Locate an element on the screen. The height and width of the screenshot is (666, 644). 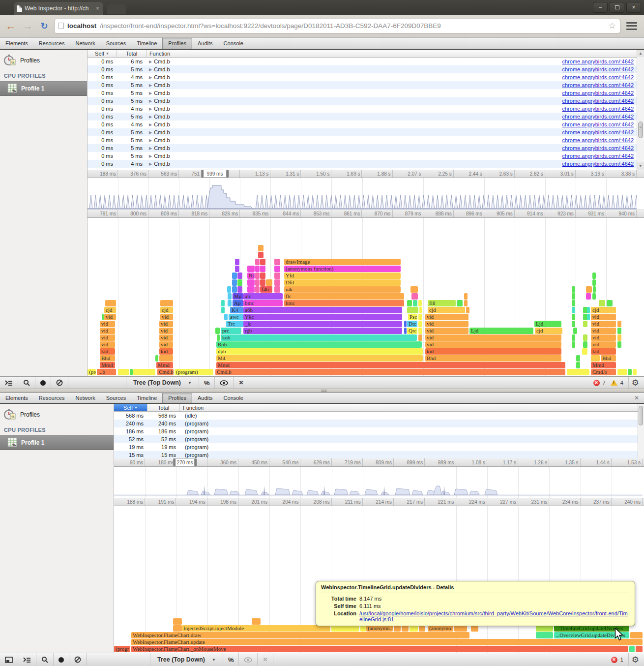
flame-block: u4c is located at coordinates (342, 289).